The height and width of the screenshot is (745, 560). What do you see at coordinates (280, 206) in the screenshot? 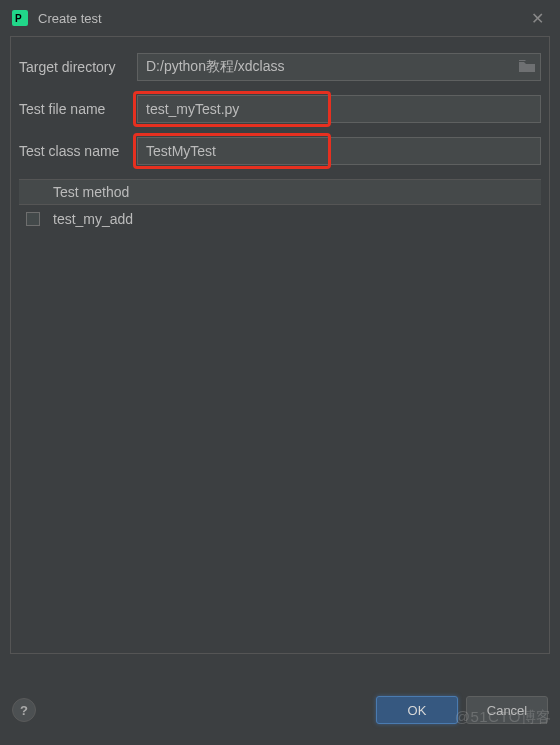
I see `test-methods-table: Test method test_my_add` at bounding box center [280, 206].